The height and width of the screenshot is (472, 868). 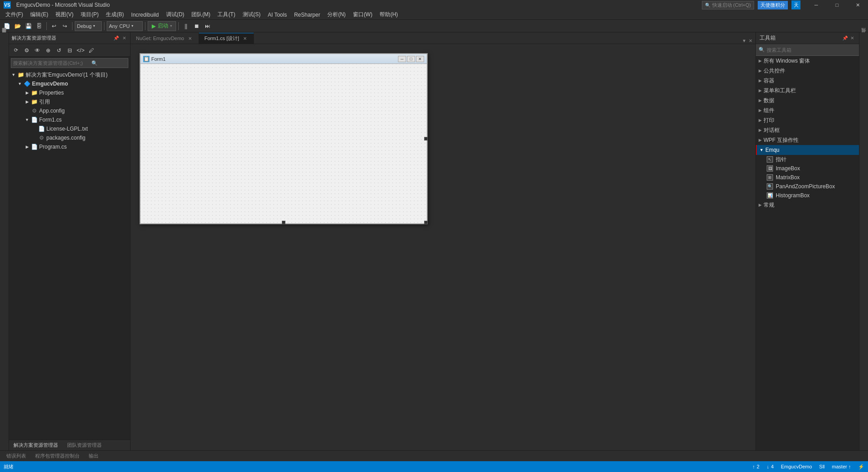 What do you see at coordinates (14, 14) in the screenshot?
I see `menu-file: 文件(F)` at bounding box center [14, 14].